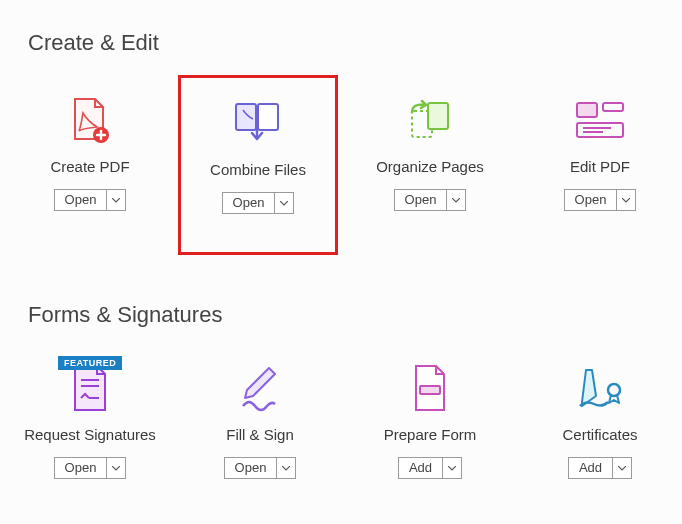 This screenshot has width=682, height=524. What do you see at coordinates (258, 170) in the screenshot?
I see `tool-label: Combine Files` at bounding box center [258, 170].